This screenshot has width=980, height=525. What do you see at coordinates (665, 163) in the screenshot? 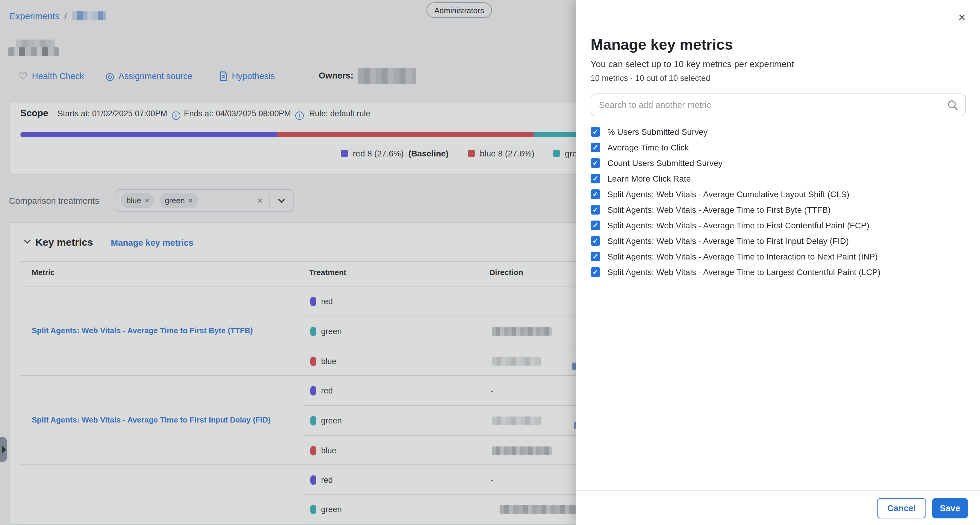
I see `metric-option-label: Count Users Submitted Survey` at bounding box center [665, 163].